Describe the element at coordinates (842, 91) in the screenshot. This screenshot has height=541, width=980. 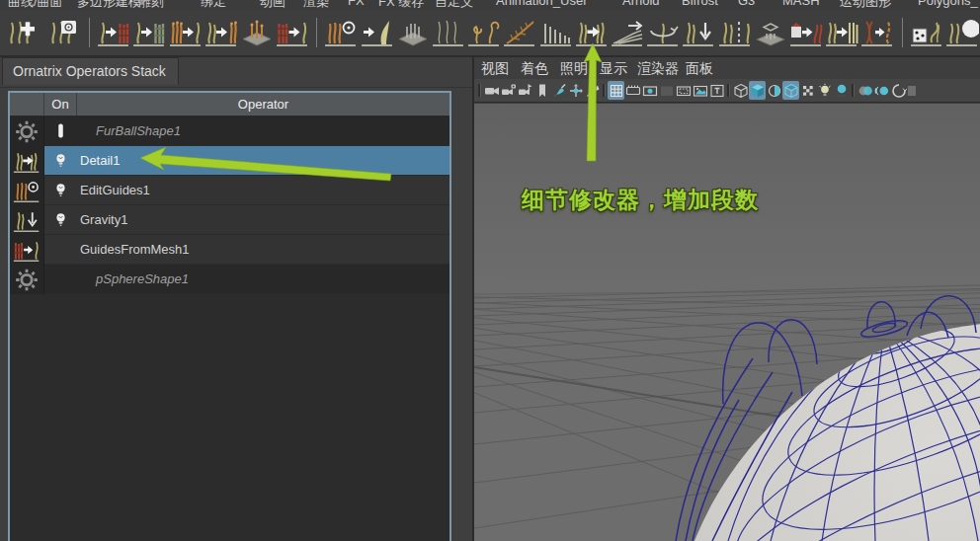
I see `shadows-icon` at that location.